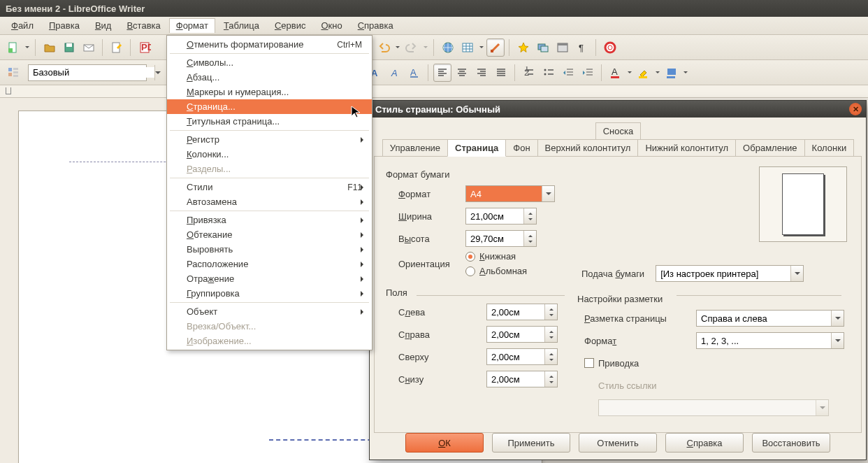 Image resolution: width=868 pixels, height=463 pixels. What do you see at coordinates (521, 148) in the screenshot?
I see `tab-2: Фон` at bounding box center [521, 148].